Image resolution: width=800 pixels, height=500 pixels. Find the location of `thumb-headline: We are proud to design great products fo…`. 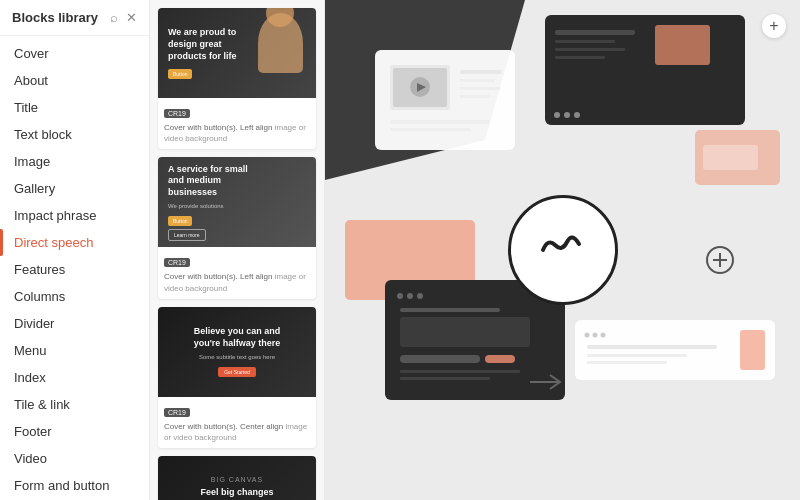

thumb-headline: We are proud to design great products fo… is located at coordinates (203, 44).